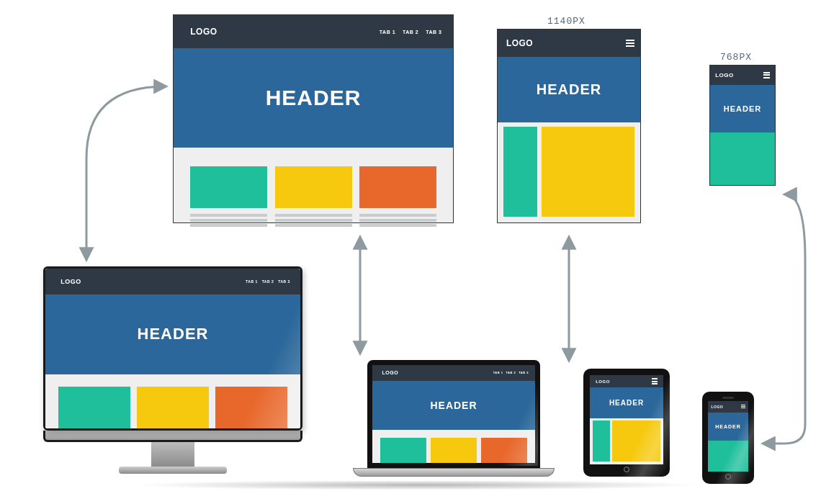 This screenshot has width=821, height=504. I want to click on speaker-icon, so click(728, 397).